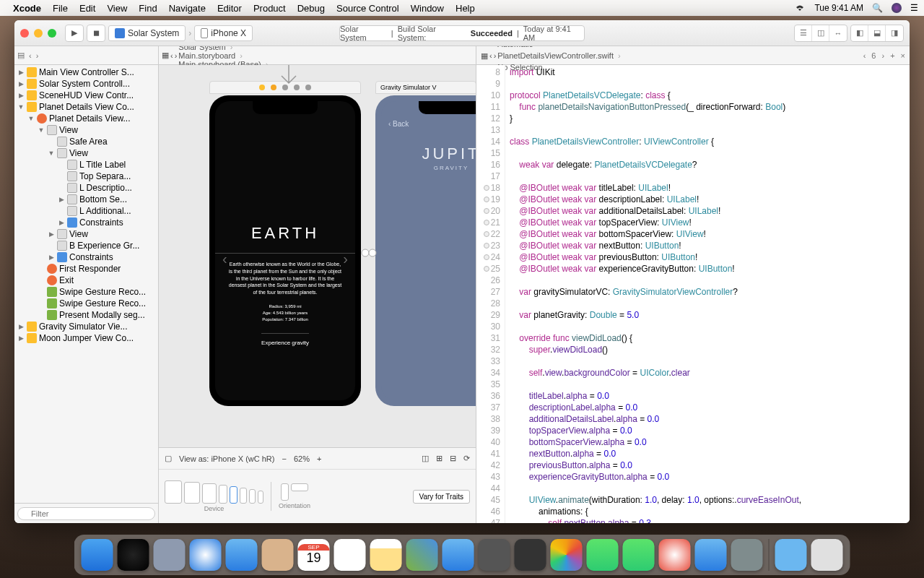 The height and width of the screenshot is (578, 924). What do you see at coordinates (791, 555) in the screenshot?
I see `downloads-icon` at bounding box center [791, 555].